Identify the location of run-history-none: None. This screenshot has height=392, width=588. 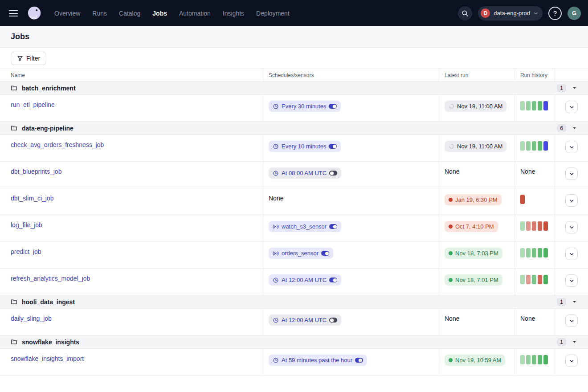
(527, 172).